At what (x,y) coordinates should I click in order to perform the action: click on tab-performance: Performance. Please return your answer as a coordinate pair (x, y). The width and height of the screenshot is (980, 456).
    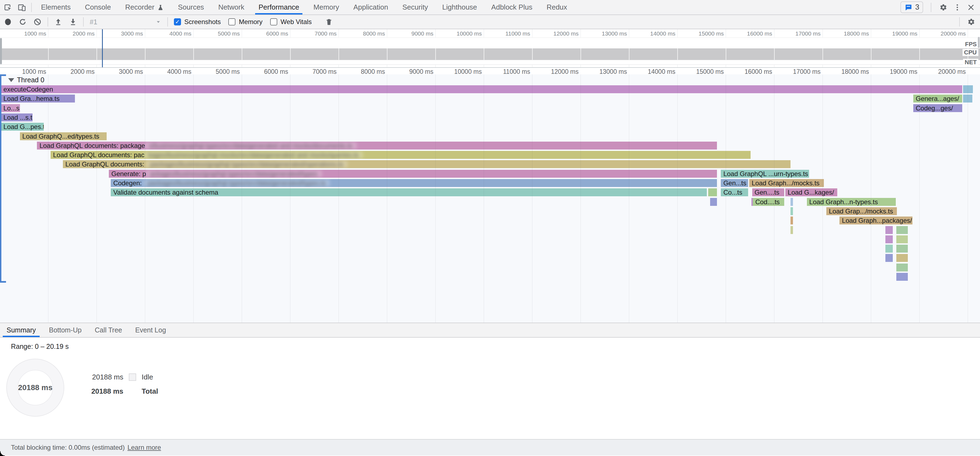
    Looking at the image, I should click on (279, 7).